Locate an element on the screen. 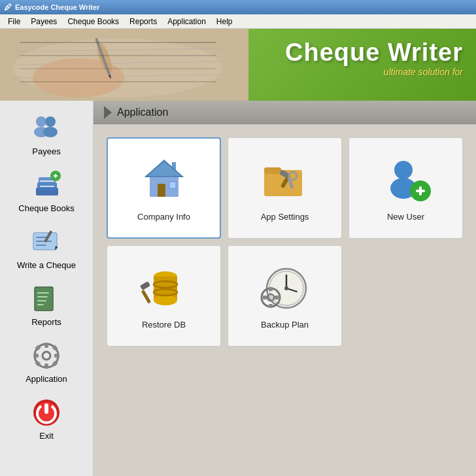 The width and height of the screenshot is (476, 476). application-icon is located at coordinates (46, 356).